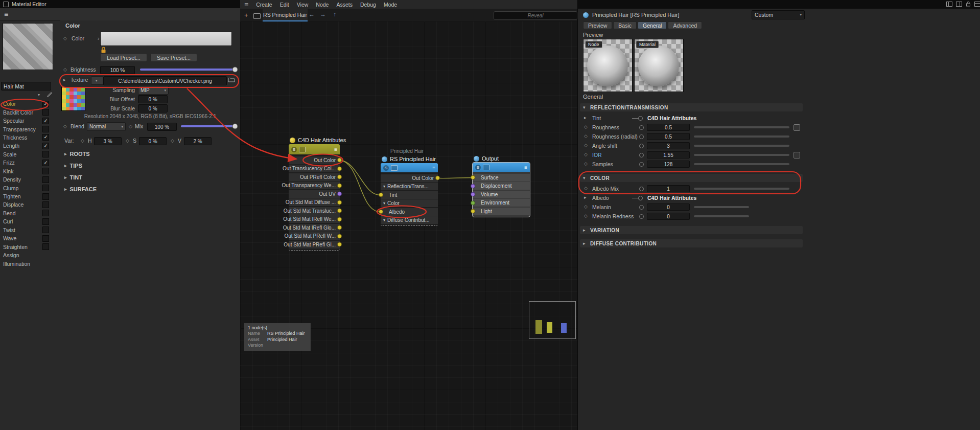 Image resolution: width=980 pixels, height=430 pixels. Describe the element at coordinates (314, 211) in the screenshot. I see `port-out-std-mat-transluc: Out Std Mat Transluc...` at that location.